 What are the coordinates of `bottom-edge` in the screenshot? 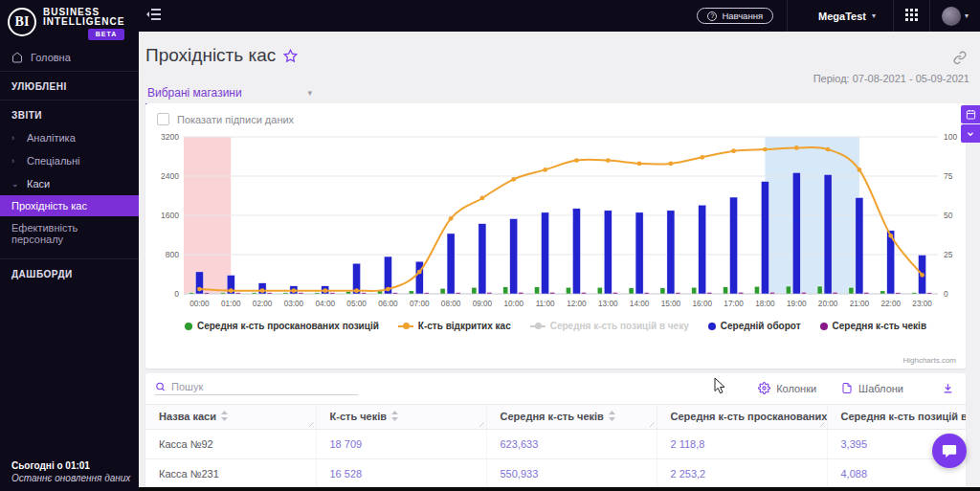 It's located at (559, 489).